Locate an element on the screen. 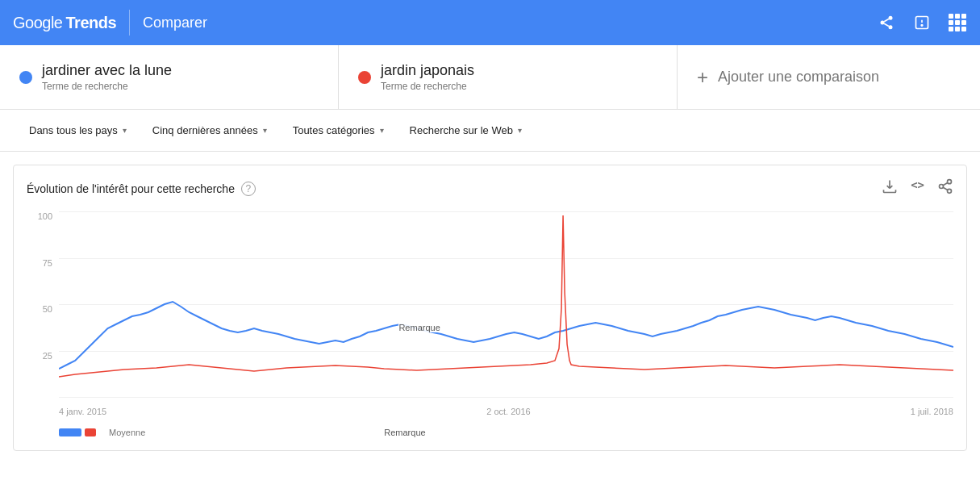 This screenshot has height=497, width=980. term1-name: jardiner avec la lune is located at coordinates (106, 71).